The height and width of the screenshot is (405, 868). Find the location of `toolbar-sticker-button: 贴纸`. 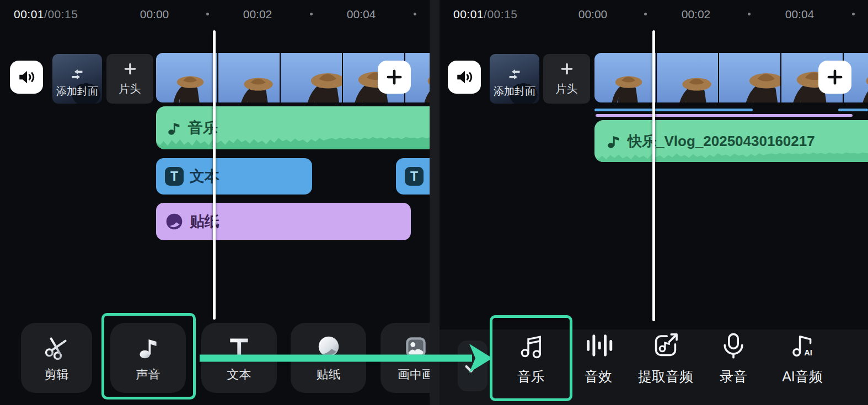

toolbar-sticker-button: 贴纸 is located at coordinates (329, 358).